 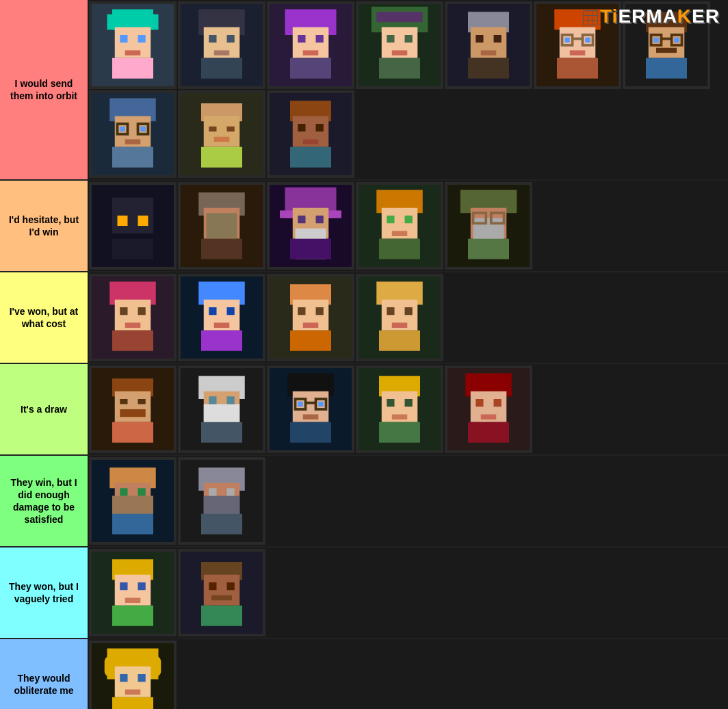 I want to click on char-alex, so click(x=400, y=409).